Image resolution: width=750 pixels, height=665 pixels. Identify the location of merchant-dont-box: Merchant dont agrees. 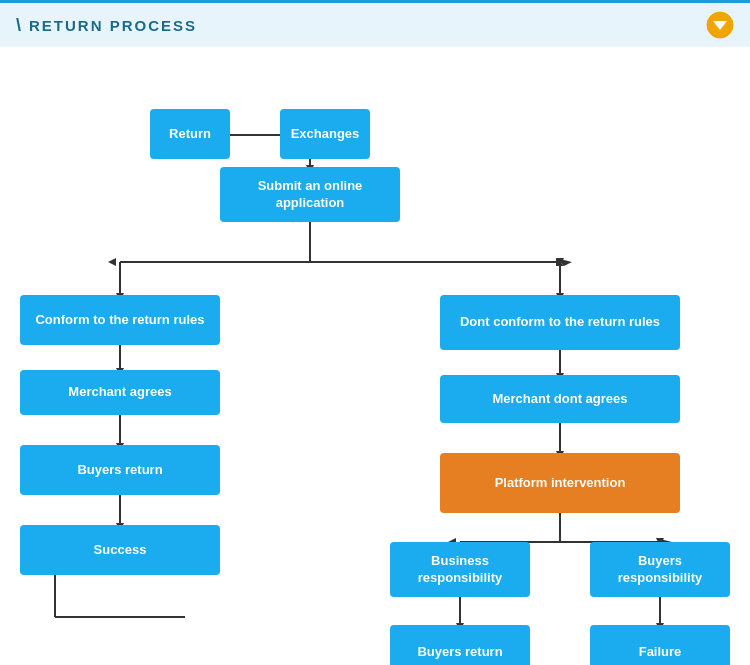
(560, 399).